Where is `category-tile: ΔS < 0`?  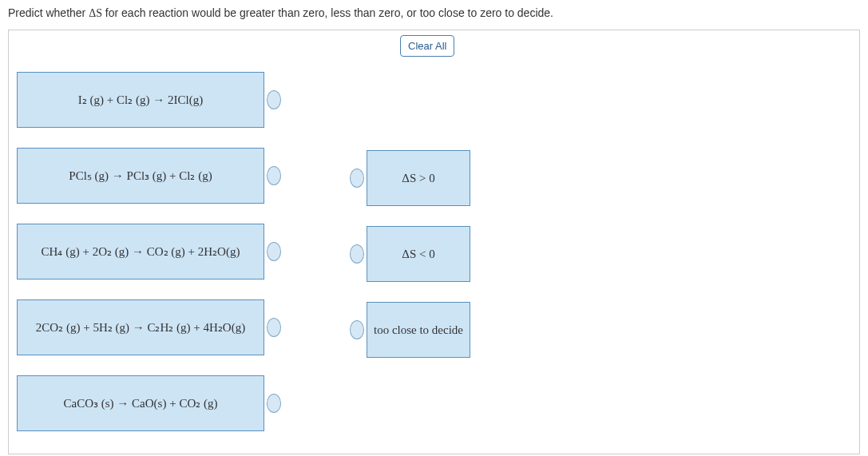
category-tile: ΔS < 0 is located at coordinates (418, 254).